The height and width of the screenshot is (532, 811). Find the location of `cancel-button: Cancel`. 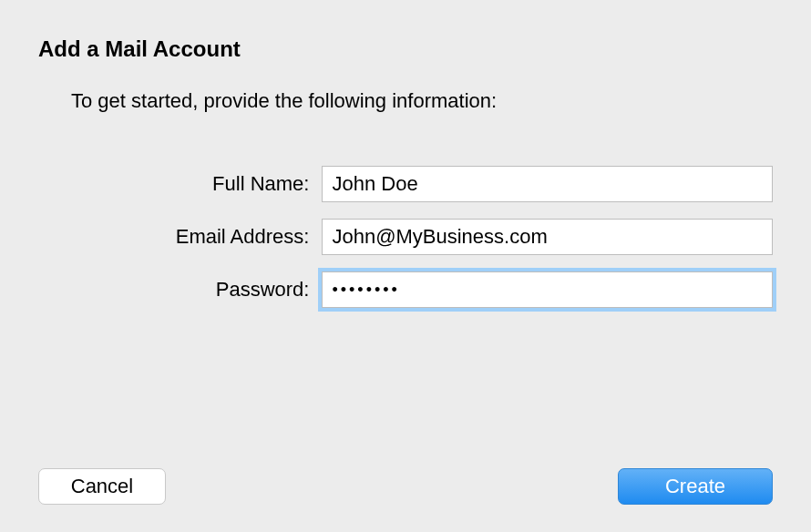

cancel-button: Cancel is located at coordinates (102, 486).